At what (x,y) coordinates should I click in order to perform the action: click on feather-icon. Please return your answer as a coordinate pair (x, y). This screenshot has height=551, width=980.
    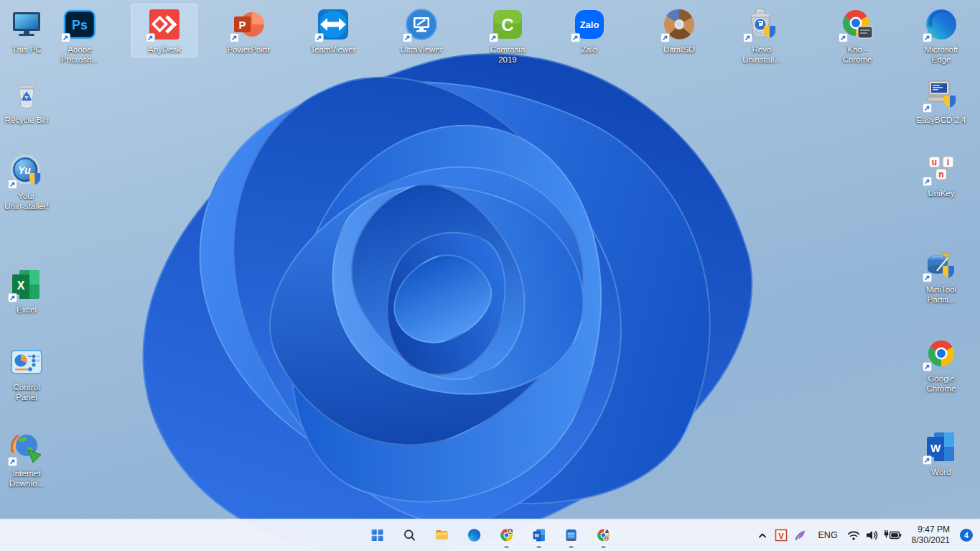
    Looking at the image, I should click on (800, 535).